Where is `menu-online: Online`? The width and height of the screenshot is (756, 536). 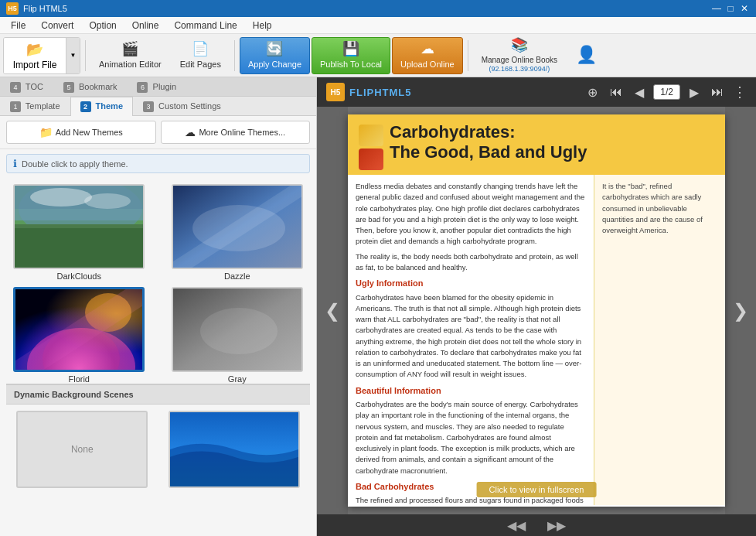 menu-online: Online is located at coordinates (145, 26).